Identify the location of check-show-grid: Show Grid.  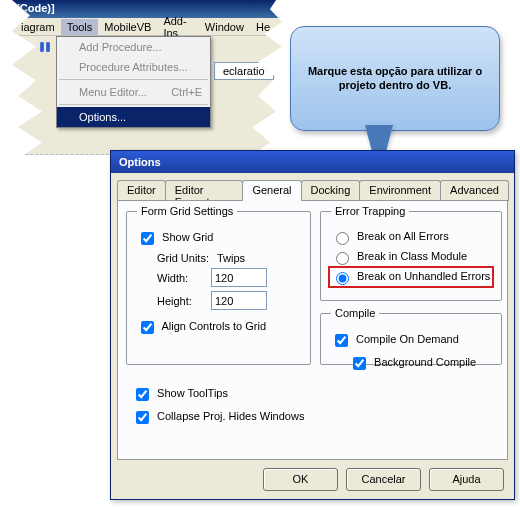
(218, 238).